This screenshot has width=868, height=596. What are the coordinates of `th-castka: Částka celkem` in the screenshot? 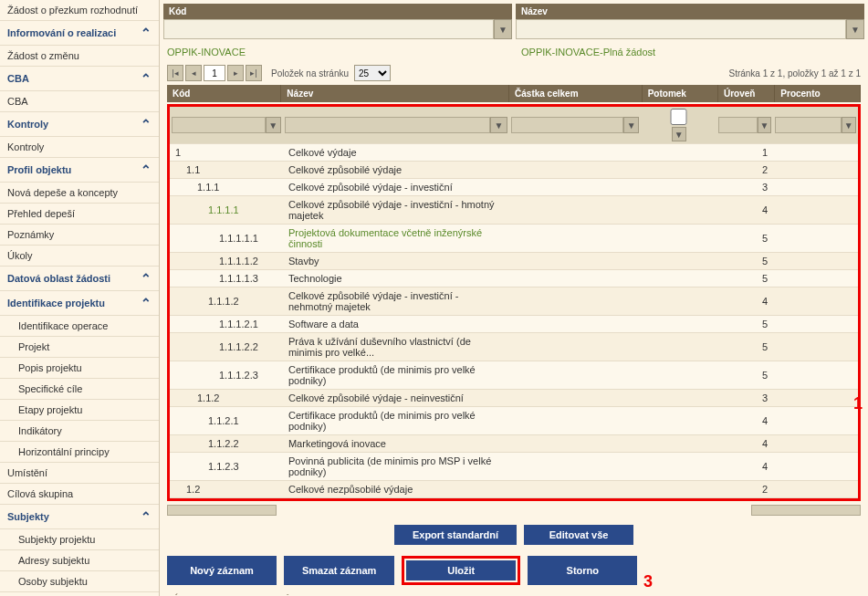 It's located at (576, 93).